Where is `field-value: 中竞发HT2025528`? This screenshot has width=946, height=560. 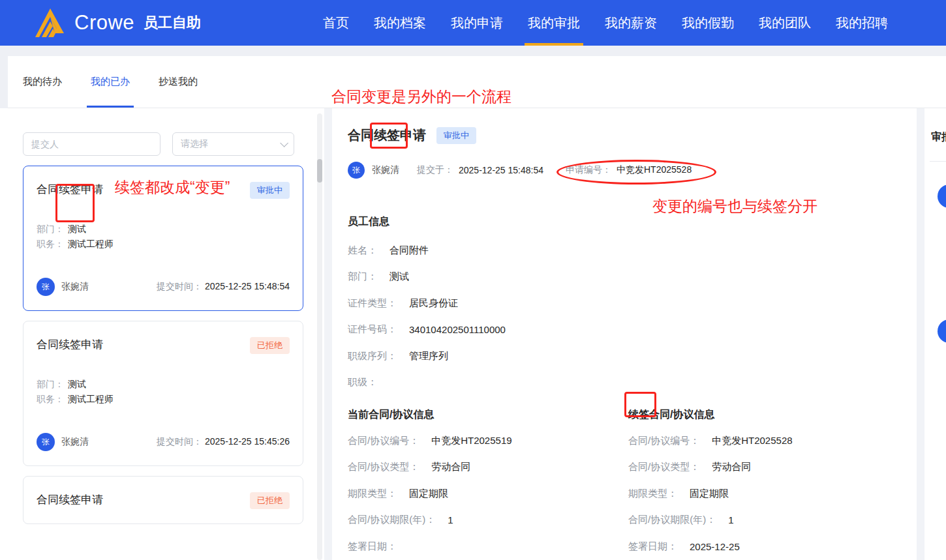
field-value: 中竞发HT2025528 is located at coordinates (752, 441).